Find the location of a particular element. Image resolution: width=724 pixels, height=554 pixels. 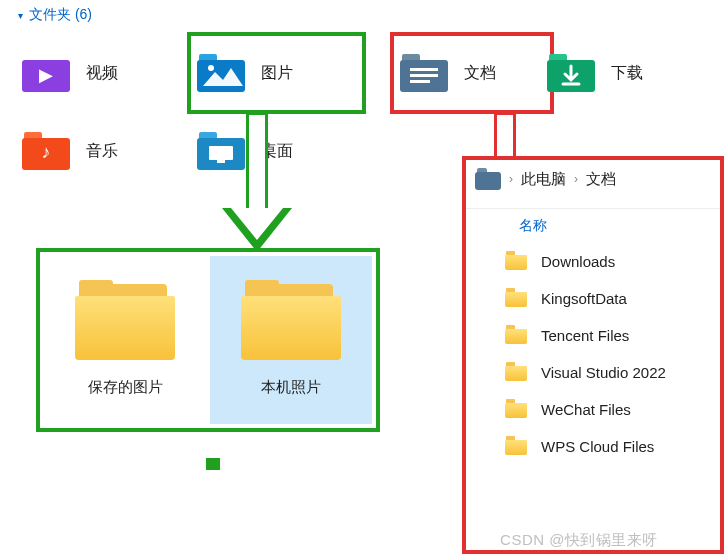

item-label: WPS Cloud Files is located at coordinates (598, 446).